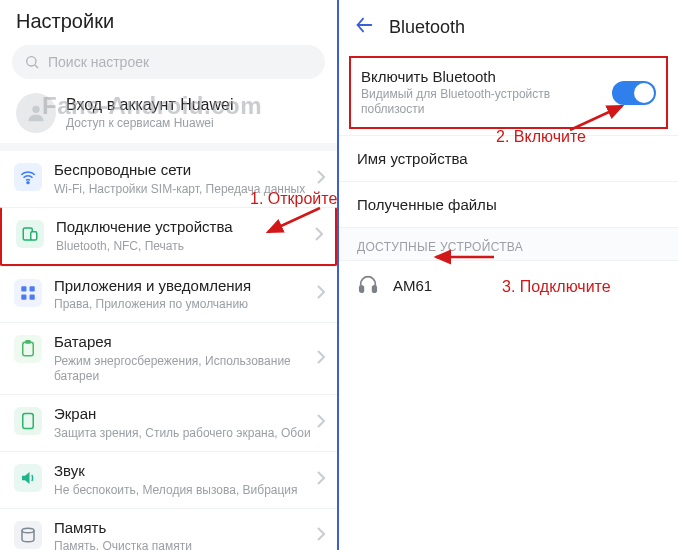  What do you see at coordinates (168, 422) in the screenshot?
I see `settings-item-screen: Экран Защита зрения, Стиль рабочего экра…` at bounding box center [168, 422].